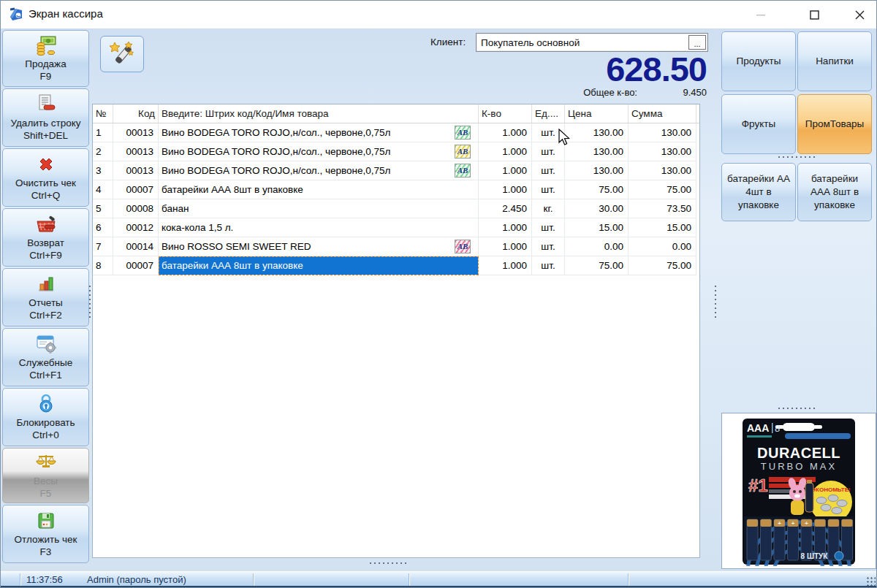  I want to click on category-button-promtovary: ПромТовары, so click(835, 124).